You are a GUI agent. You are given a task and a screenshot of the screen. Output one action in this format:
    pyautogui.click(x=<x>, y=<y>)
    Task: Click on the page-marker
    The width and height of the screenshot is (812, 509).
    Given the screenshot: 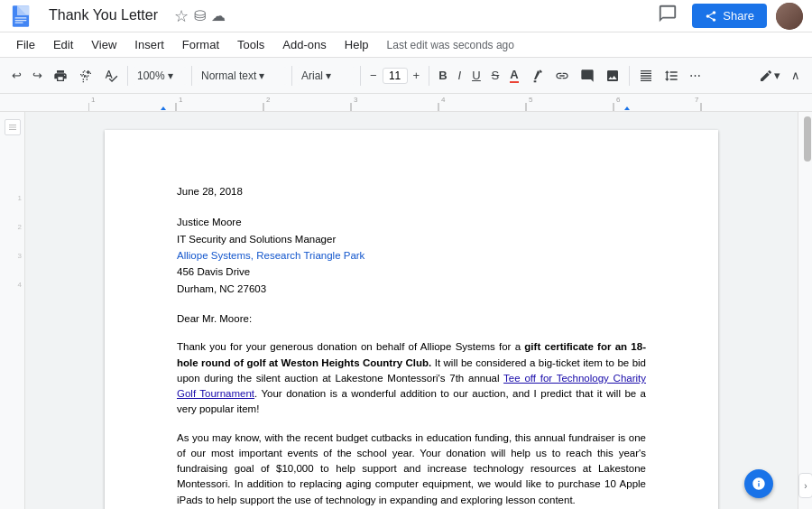 What is the action you would take?
    pyautogui.click(x=13, y=127)
    